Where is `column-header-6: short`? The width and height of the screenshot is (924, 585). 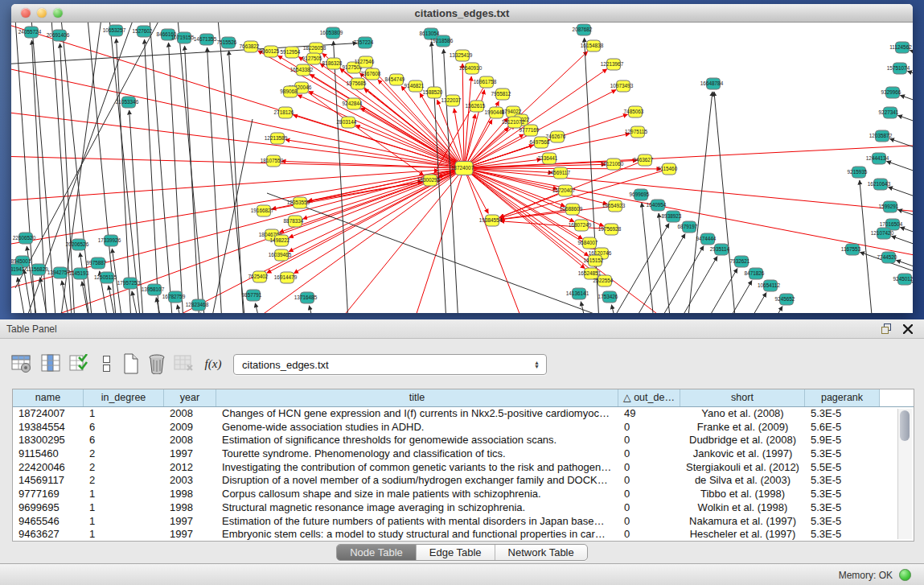 column-header-6: short is located at coordinates (743, 398).